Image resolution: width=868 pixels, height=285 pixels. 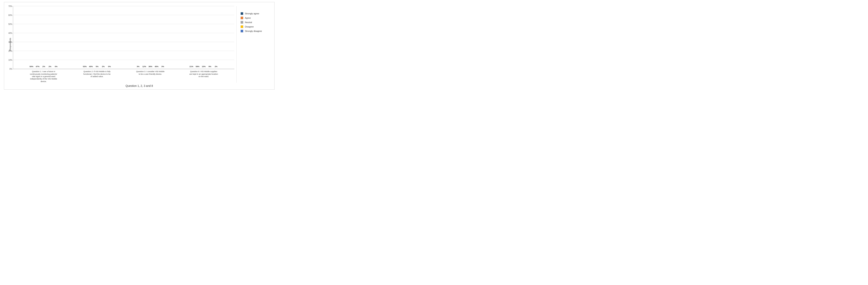 What do you see at coordinates (254, 45) in the screenshot?
I see `legend: Strongly agreeAgreeNeutralDisagreeStrong…` at bounding box center [254, 45].